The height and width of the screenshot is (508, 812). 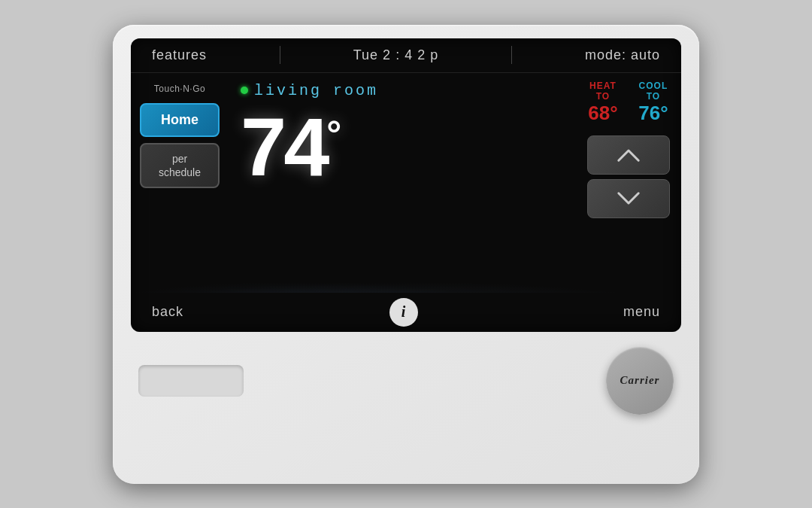 I want to click on cool-to-value: 76°, so click(x=653, y=113).